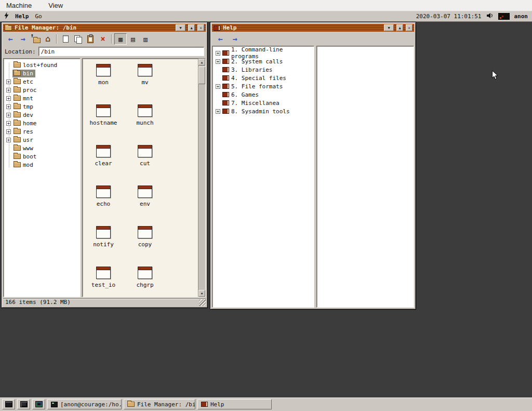  Describe the element at coordinates (144, 82) in the screenshot. I see `file-name-label: mv` at that location.